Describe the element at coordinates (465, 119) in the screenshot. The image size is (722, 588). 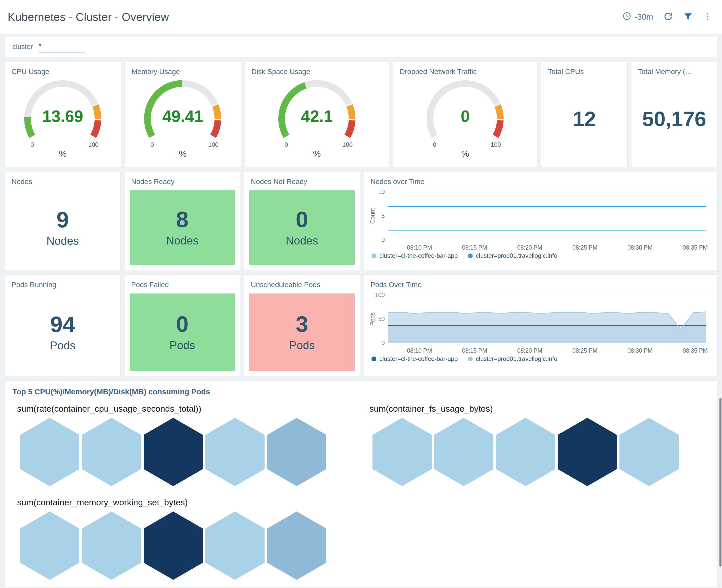
I see `dropped-traffic-gauge: 0 0 100 %` at that location.